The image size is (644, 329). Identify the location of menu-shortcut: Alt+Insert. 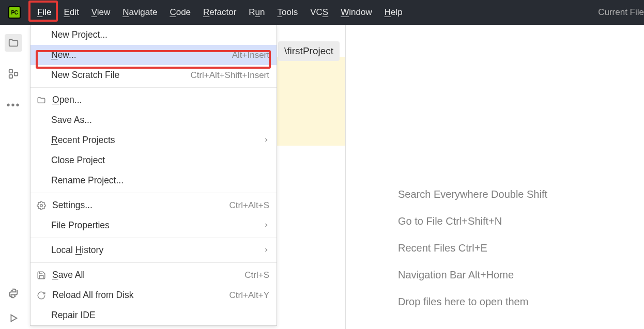
(251, 55).